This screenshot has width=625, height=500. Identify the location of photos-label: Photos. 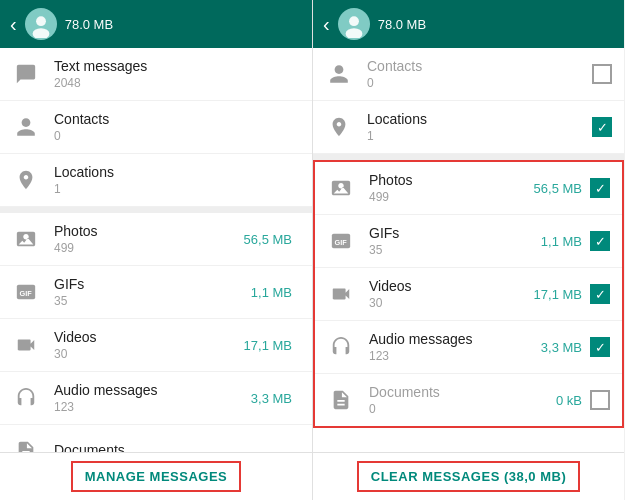
(149, 231).